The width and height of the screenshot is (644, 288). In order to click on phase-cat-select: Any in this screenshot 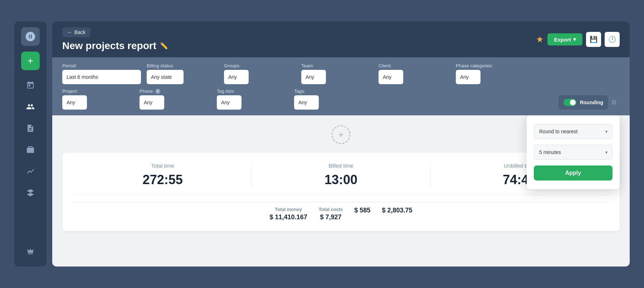, I will do `click(468, 77)`.